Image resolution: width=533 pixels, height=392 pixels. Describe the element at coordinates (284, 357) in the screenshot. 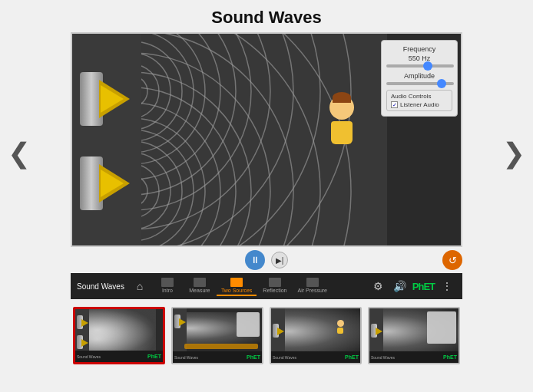

I see `thumb-3-title: Sound Waves` at that location.